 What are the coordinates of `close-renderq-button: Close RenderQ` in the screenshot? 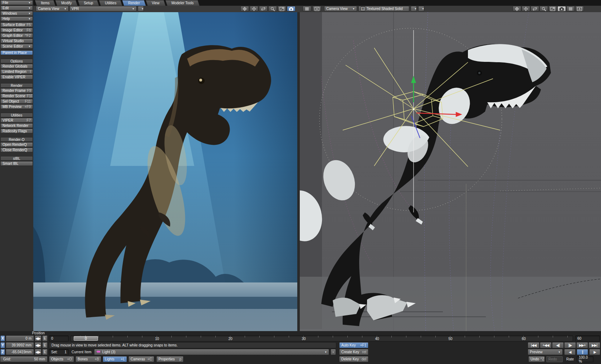 It's located at (16, 150).